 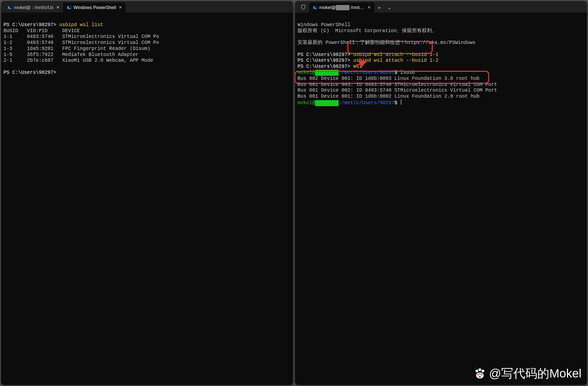 I want to click on command-text: usbipd wsl list, so click(x=81, y=25).